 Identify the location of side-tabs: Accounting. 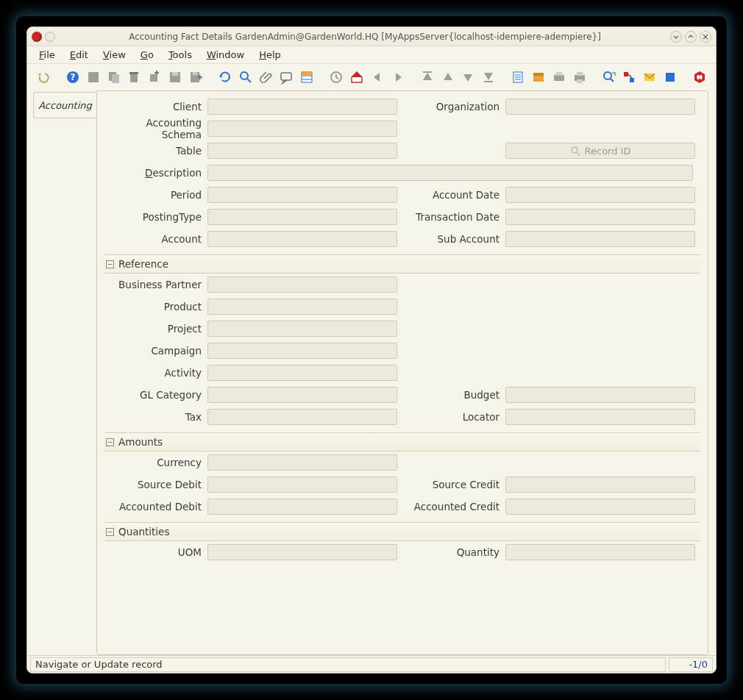
(62, 373).